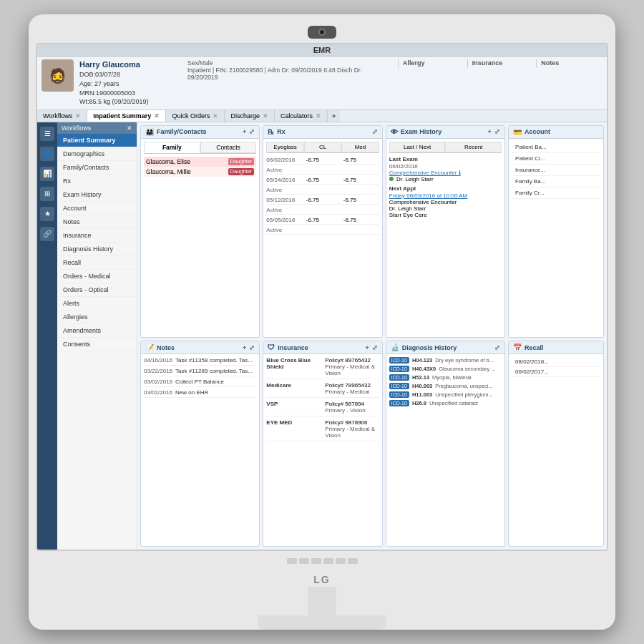 This screenshot has height=644, width=644. Describe the element at coordinates (489, 132) in the screenshot. I see `exam-add-btn: +` at that location.